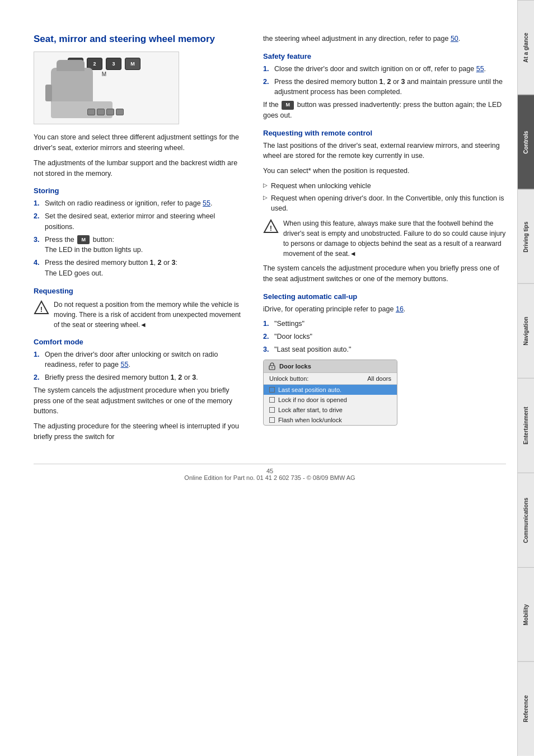 This screenshot has height=756, width=534. What do you see at coordinates (272, 390) in the screenshot?
I see `checkbox-last-seat` at bounding box center [272, 390].